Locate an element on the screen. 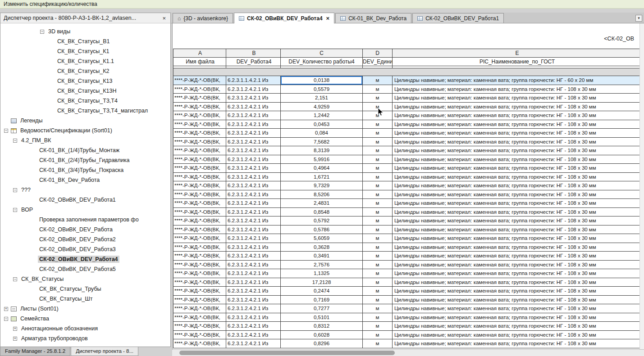  cell-c: 0,4964 is located at coordinates (322, 168).